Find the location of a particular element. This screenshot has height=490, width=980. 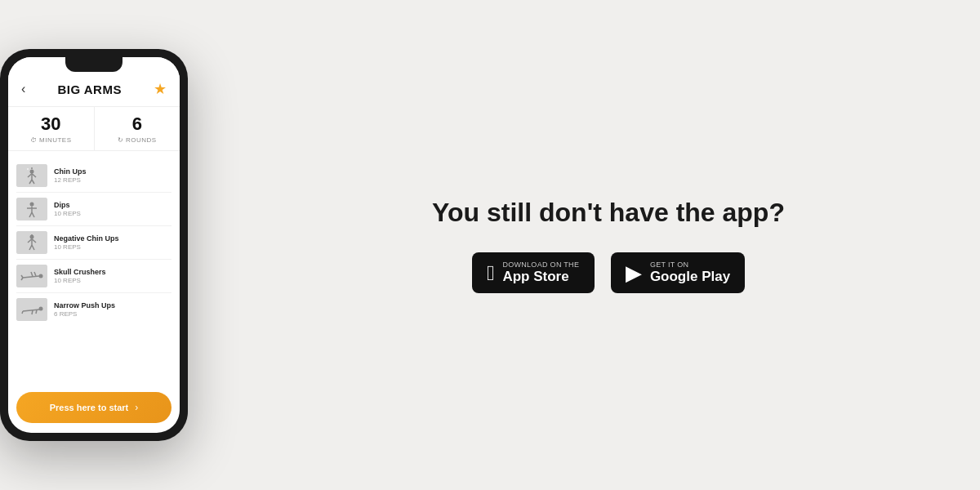

store-buttons:  Download on the App Store ▶ GET IT ON … is located at coordinates (608, 273).